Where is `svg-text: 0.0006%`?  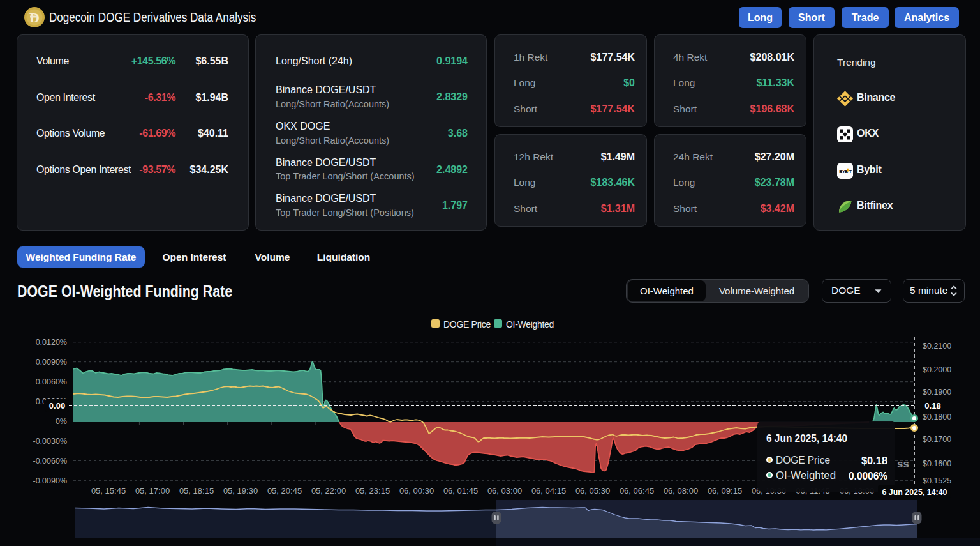
svg-text: 0.0006% is located at coordinates (868, 476).